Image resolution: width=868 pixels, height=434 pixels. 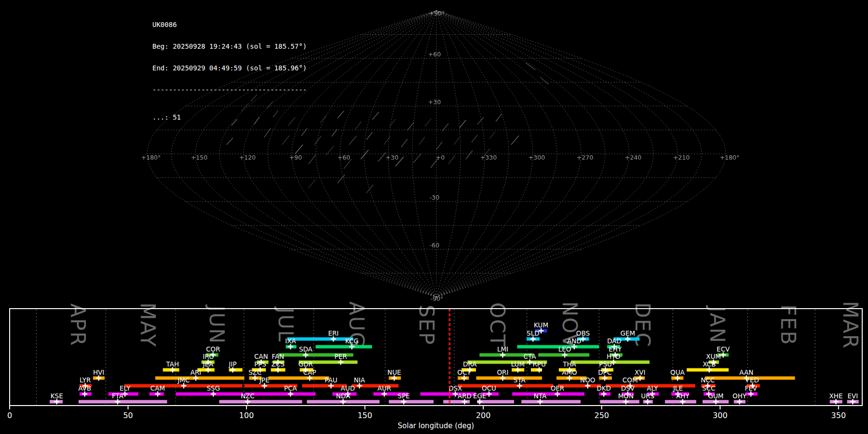 I want to click on x-axis-tick-label: 300, so click(x=720, y=416).